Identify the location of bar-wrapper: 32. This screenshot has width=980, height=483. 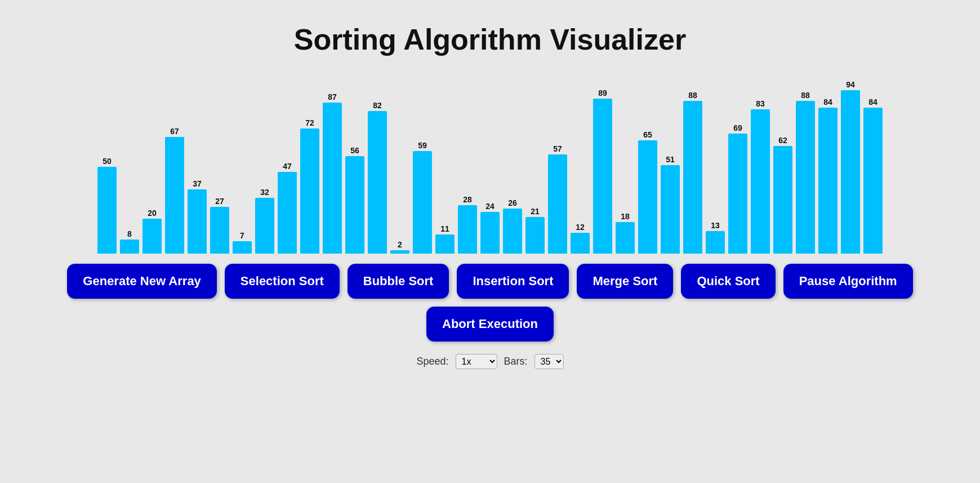
(265, 221).